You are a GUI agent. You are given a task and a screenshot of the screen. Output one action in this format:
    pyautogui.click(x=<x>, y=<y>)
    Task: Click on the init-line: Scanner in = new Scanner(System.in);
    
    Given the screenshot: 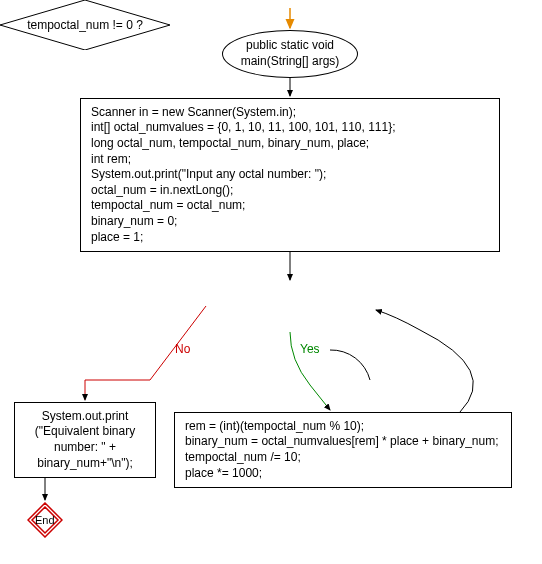 What is the action you would take?
    pyautogui.click(x=290, y=113)
    